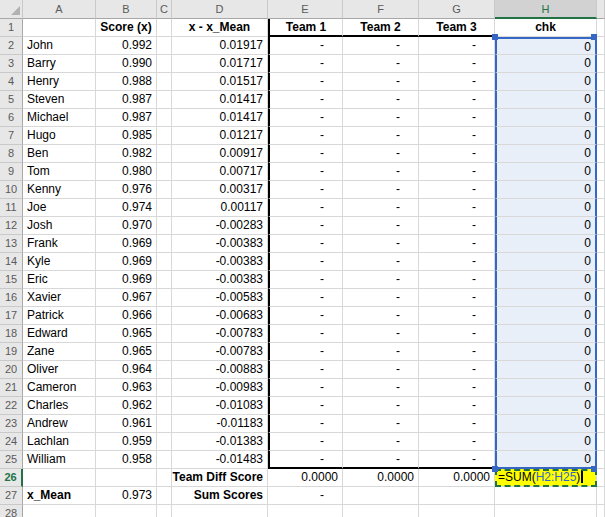 This screenshot has width=605, height=517. What do you see at coordinates (457, 172) in the screenshot?
I see `cell-G9: -` at bounding box center [457, 172].